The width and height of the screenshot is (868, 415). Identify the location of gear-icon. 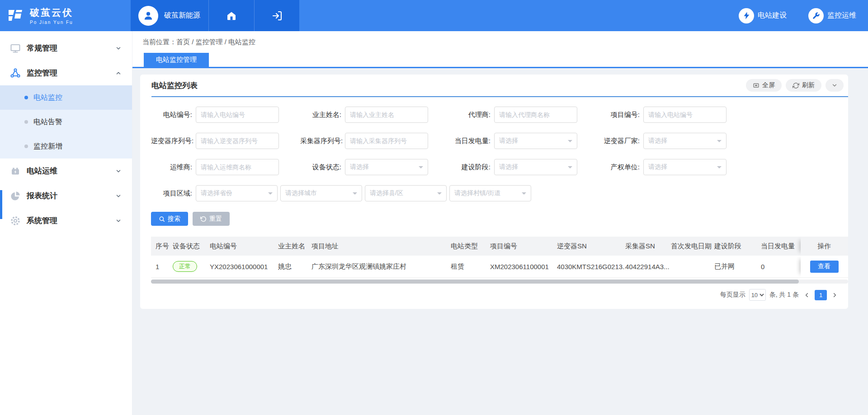
(15, 221).